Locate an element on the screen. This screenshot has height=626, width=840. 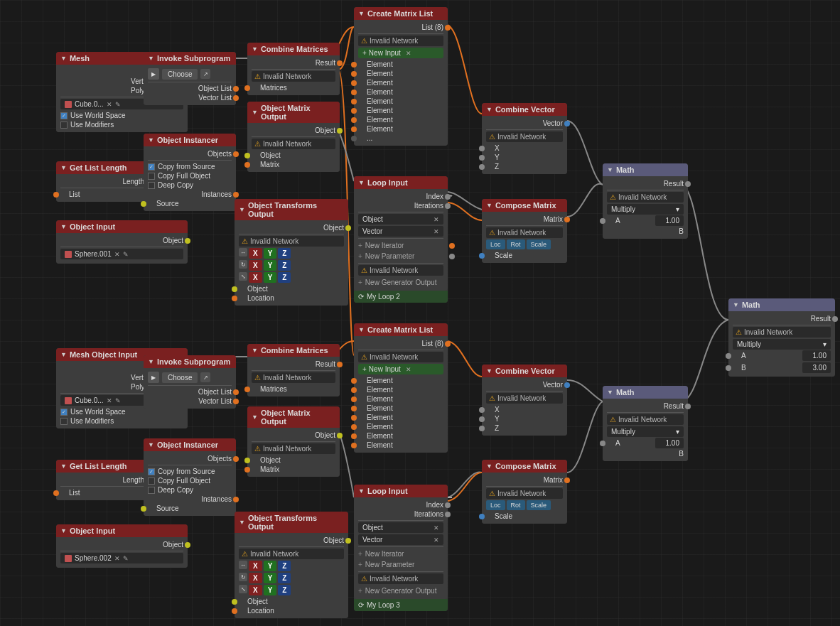
collapse-ot2: ▼ is located at coordinates (242, 522).